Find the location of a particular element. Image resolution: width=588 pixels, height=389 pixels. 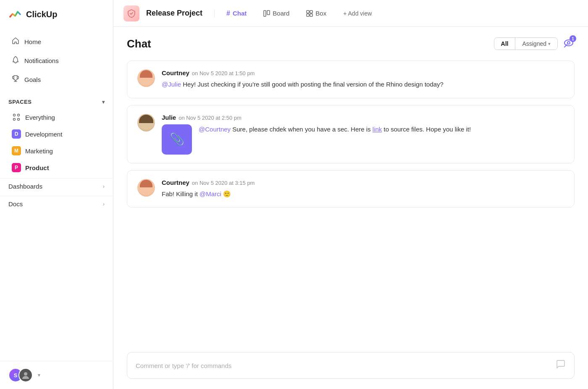

source-link: link is located at coordinates (377, 129).